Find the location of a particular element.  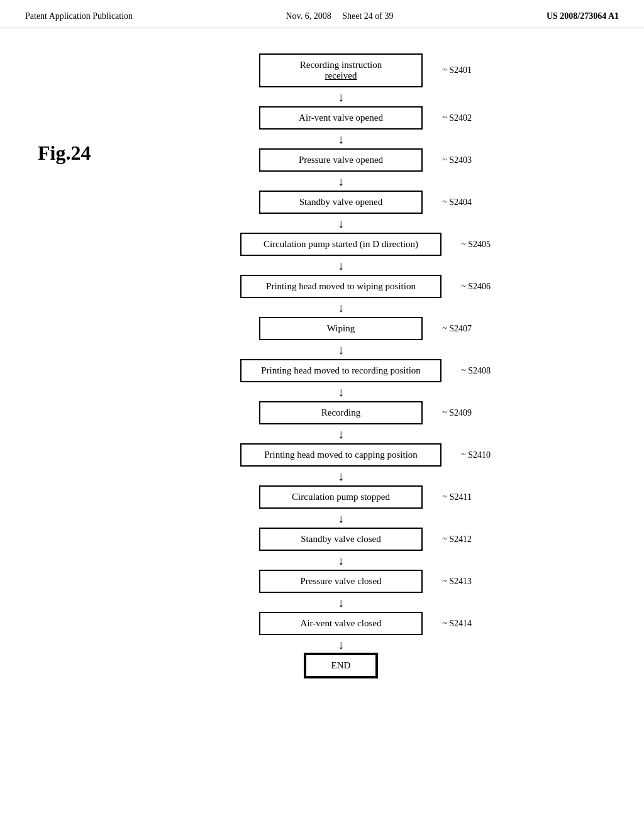

step-s2403-box: Pressure valve opened ~ S2403 is located at coordinates (341, 160).